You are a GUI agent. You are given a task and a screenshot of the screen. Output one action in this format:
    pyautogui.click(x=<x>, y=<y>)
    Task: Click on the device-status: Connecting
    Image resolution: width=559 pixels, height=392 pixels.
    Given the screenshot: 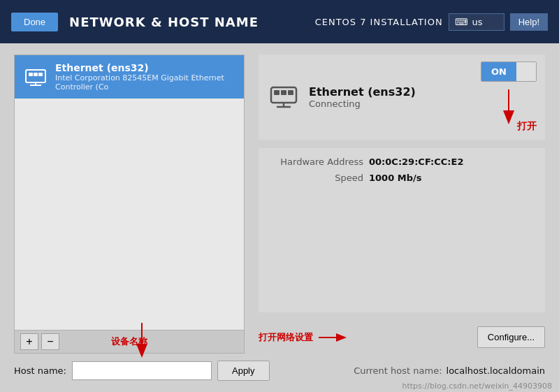 What is the action you would take?
    pyautogui.click(x=362, y=103)
    